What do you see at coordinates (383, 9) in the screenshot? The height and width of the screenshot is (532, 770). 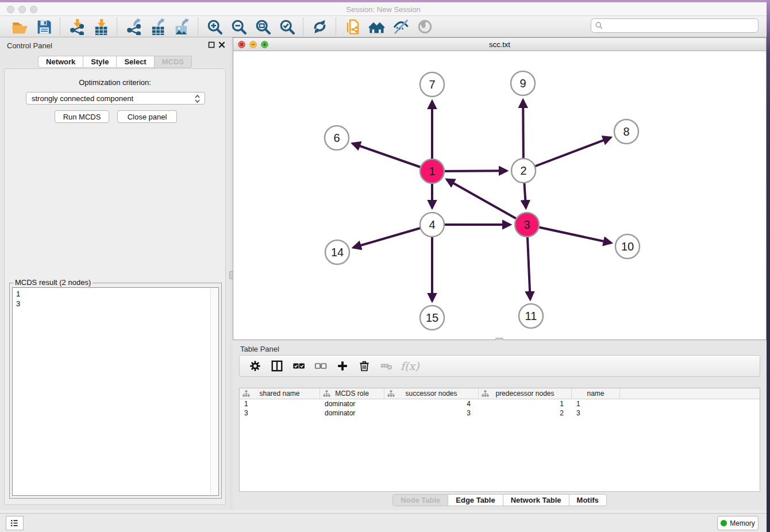 I see `app-titlebar: Session: New Session` at bounding box center [383, 9].